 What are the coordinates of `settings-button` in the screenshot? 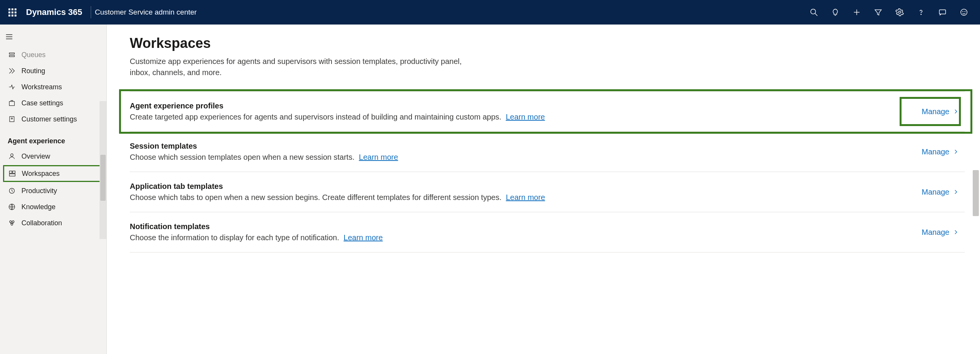 It's located at (900, 12).